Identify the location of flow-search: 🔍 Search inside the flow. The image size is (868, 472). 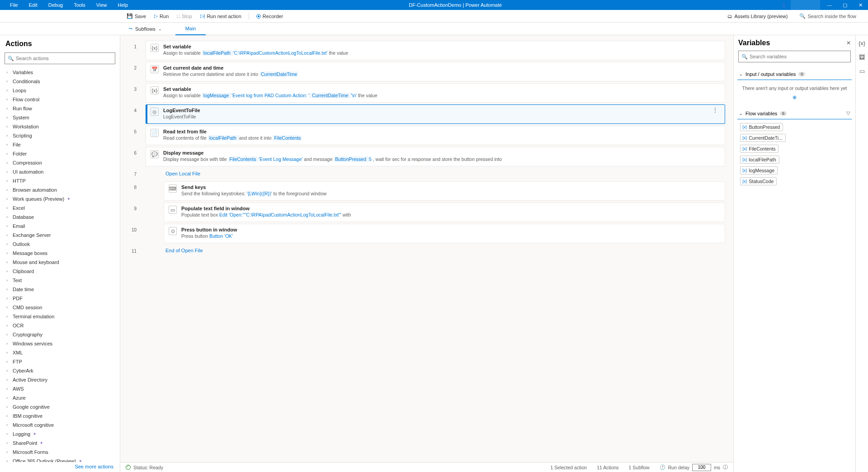
(828, 16).